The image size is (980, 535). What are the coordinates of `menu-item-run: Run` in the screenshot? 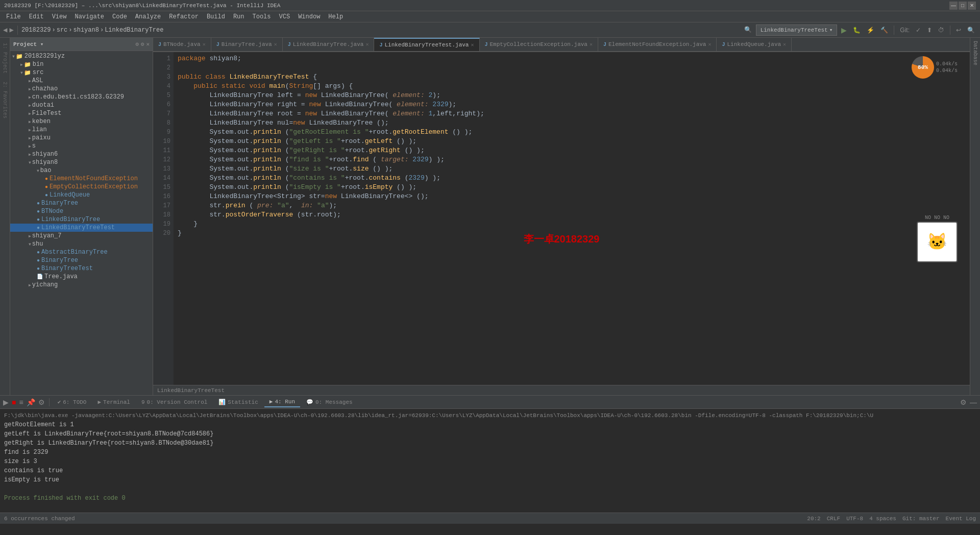 It's located at (239, 17).